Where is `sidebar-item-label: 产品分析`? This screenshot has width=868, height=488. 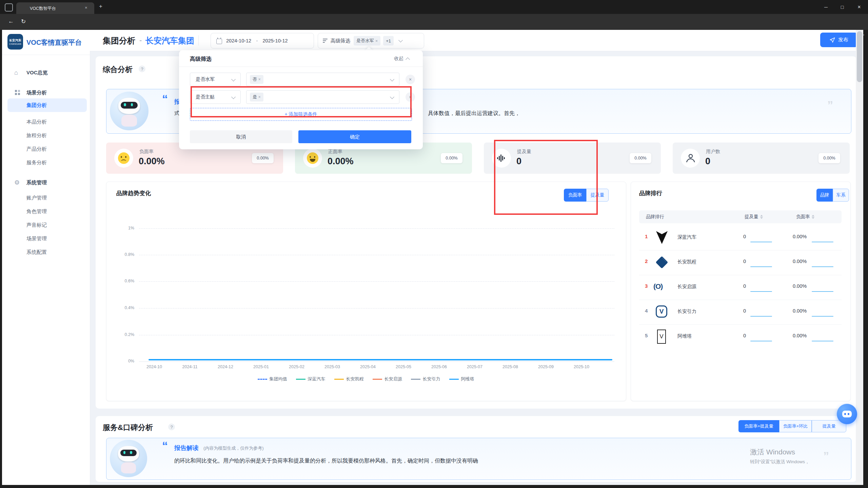
sidebar-item-label: 产品分析 is located at coordinates (37, 149).